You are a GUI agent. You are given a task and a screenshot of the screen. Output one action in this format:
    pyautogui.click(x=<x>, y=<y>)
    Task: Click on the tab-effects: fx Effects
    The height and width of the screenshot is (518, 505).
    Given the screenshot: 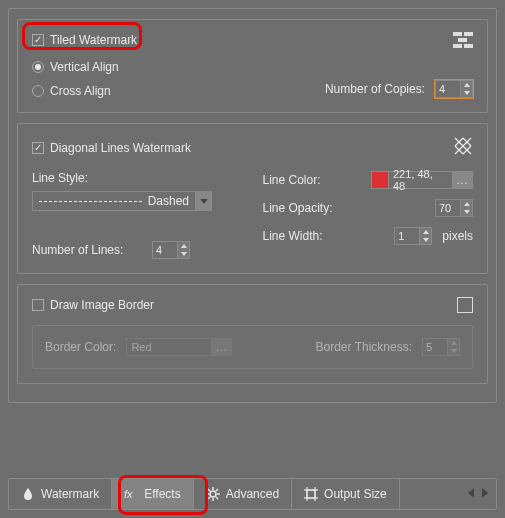 What is the action you would take?
    pyautogui.click(x=152, y=494)
    